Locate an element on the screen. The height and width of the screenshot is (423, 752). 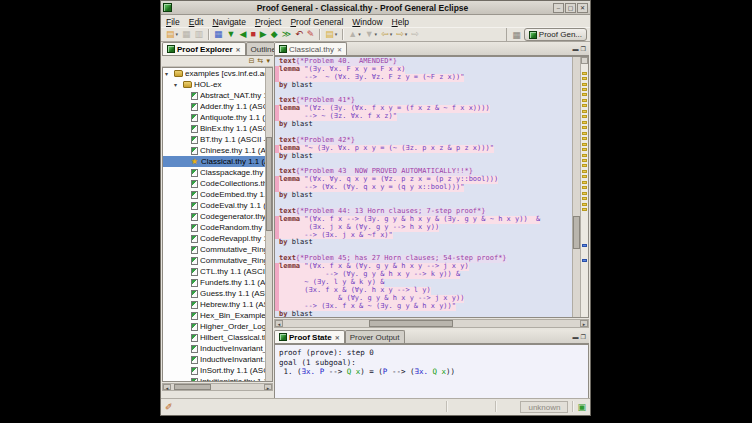
collapse-all-button: ⊟ is located at coordinates (252, 61).